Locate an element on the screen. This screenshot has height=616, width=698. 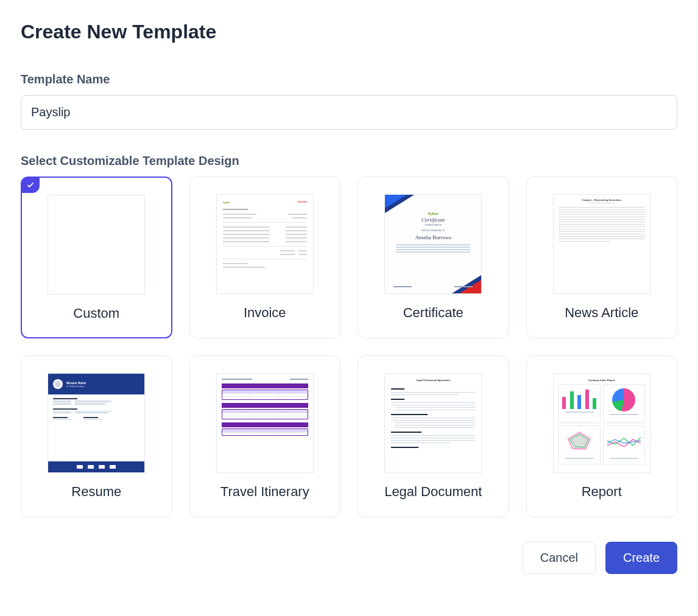
thumb-resume-name: Bruce Kent is located at coordinates (76, 383).